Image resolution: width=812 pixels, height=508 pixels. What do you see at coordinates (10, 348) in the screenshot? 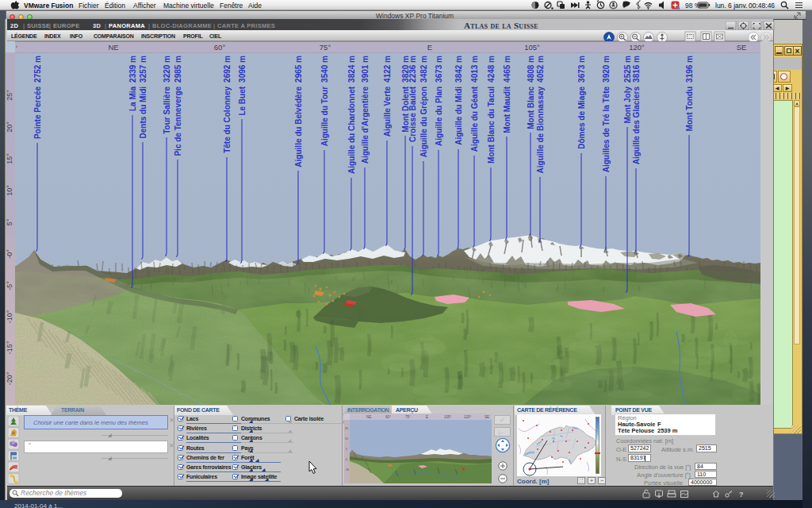
I see `svg-text: -15°` at bounding box center [10, 348].